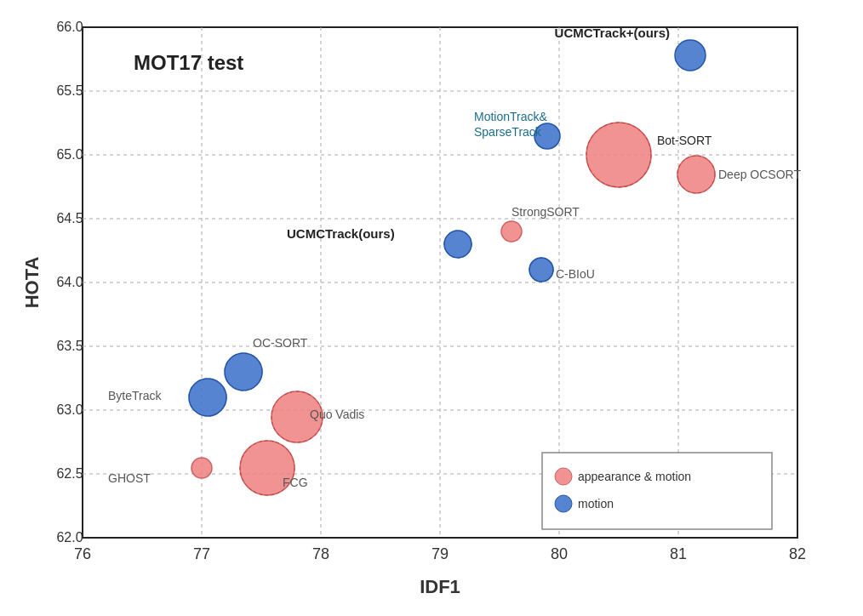  Describe the element at coordinates (70, 218) in the screenshot. I see `y-tick-245: 64.5` at that location.